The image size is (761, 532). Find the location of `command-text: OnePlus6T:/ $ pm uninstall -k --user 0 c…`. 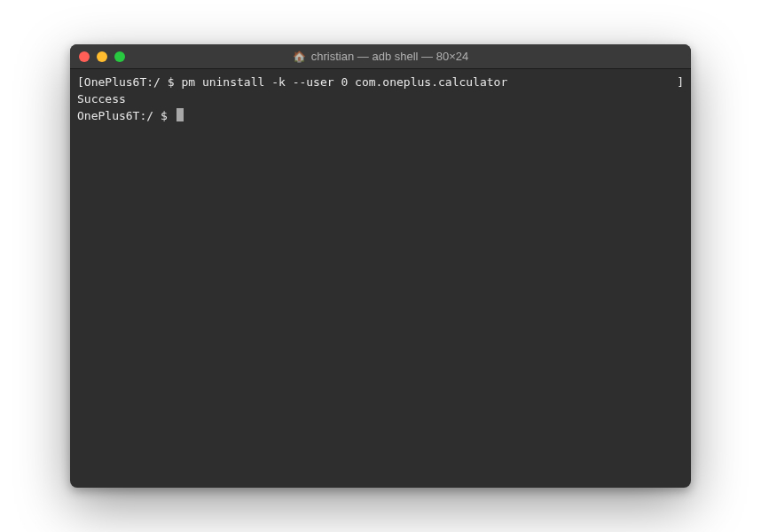

command-text: OnePlus6T:/ $ pm uninstall -k --user 0 c… is located at coordinates (296, 83).